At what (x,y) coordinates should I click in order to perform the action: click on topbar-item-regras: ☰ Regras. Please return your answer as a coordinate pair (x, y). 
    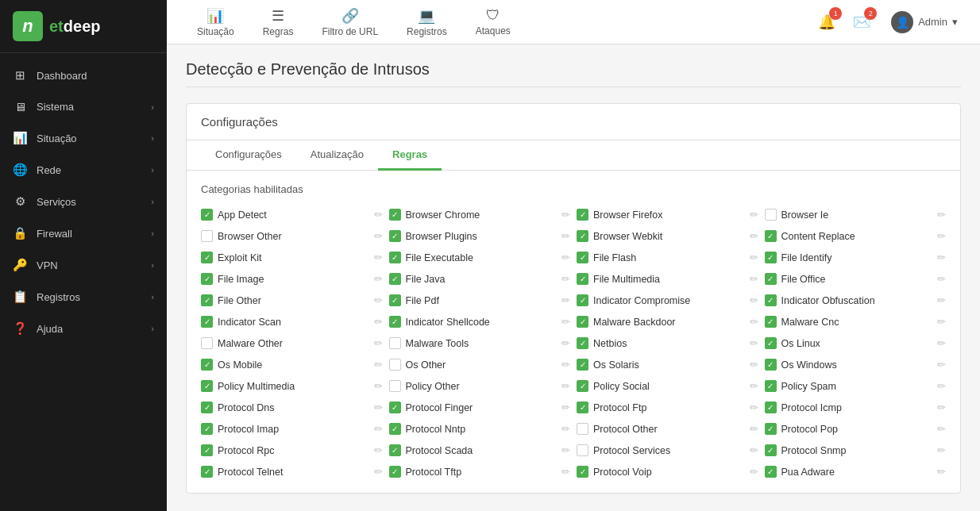
    Looking at the image, I should click on (278, 22).